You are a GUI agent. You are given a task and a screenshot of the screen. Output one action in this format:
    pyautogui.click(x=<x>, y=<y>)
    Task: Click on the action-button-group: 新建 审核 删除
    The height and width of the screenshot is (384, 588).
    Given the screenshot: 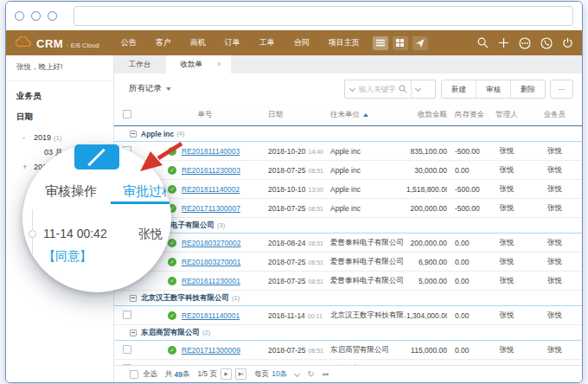 What is the action you would take?
    pyautogui.click(x=493, y=89)
    